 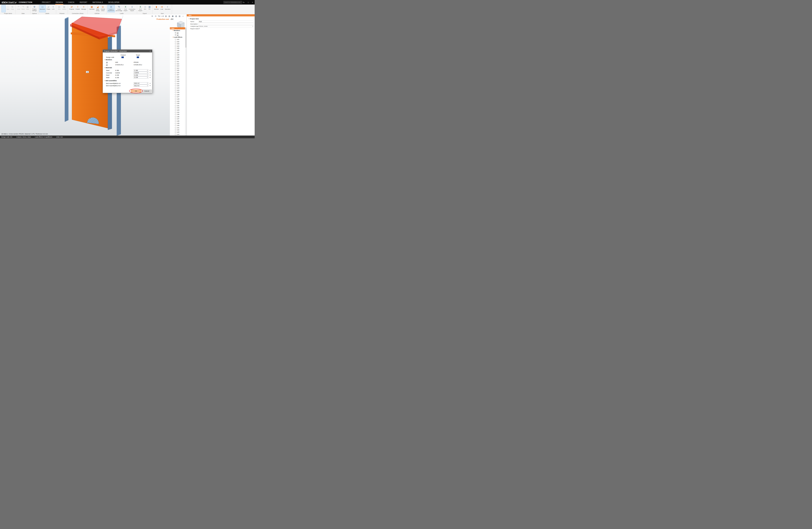 I want to click on tree-member-item: ✓ 15, so click(x=177, y=33).